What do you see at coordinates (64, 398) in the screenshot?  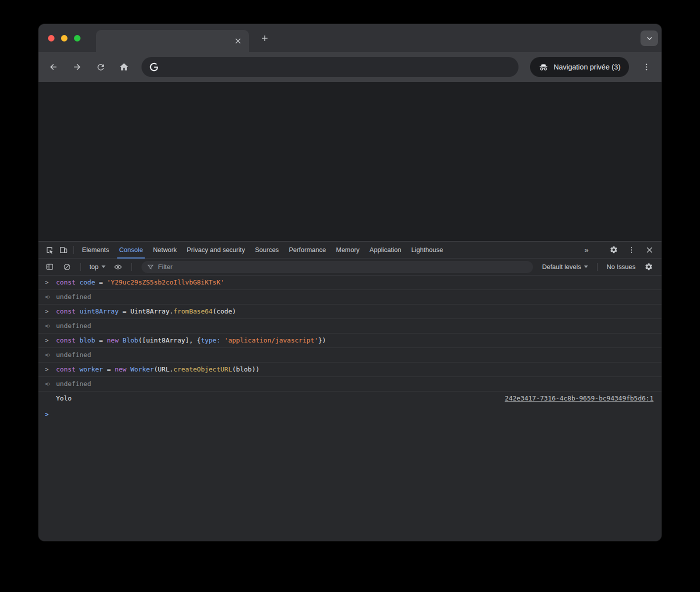 I see `console-log-text: Yolo` at bounding box center [64, 398].